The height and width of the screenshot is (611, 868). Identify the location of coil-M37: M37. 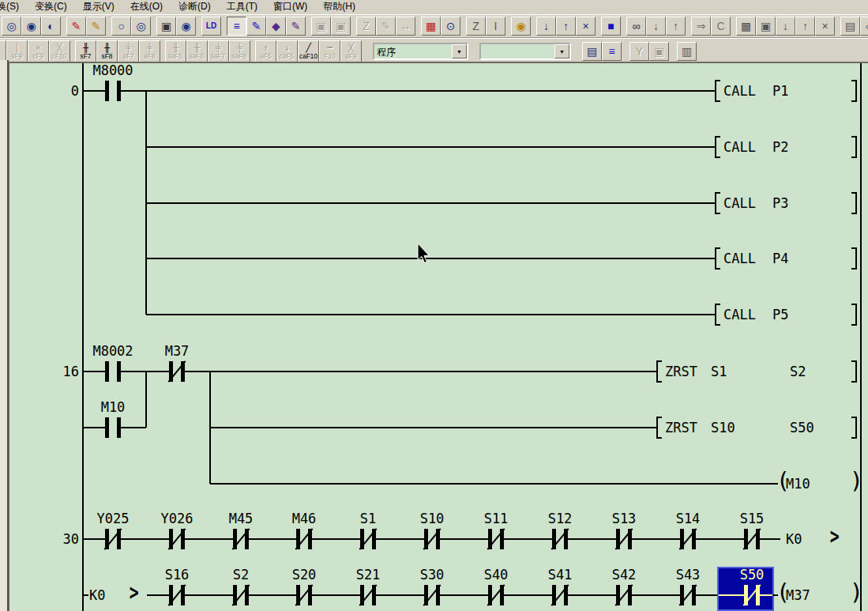
(798, 595).